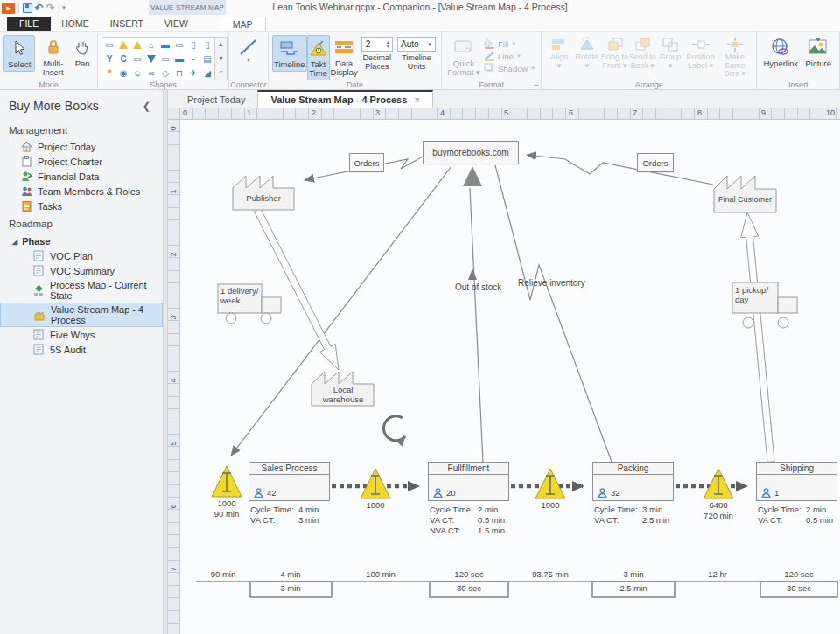 The image size is (840, 634). What do you see at coordinates (109, 59) in the screenshot?
I see `shape-y-connector-icon: Y` at bounding box center [109, 59].